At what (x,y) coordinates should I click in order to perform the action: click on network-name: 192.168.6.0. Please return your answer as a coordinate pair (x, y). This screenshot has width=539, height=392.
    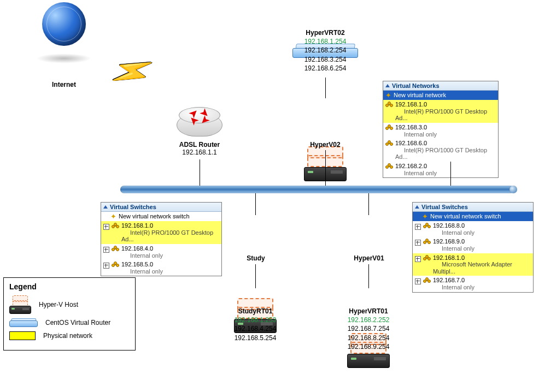
    Looking at the image, I should click on (411, 143).